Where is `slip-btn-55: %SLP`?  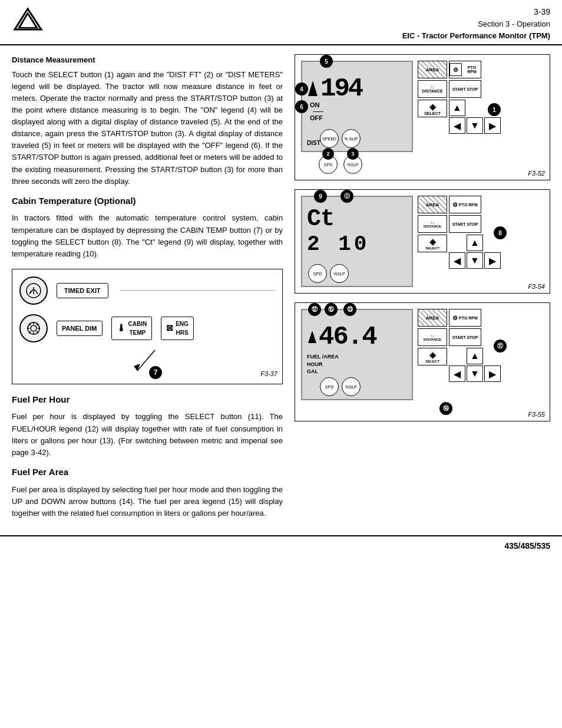 slip-btn-55: %SLP is located at coordinates (351, 387).